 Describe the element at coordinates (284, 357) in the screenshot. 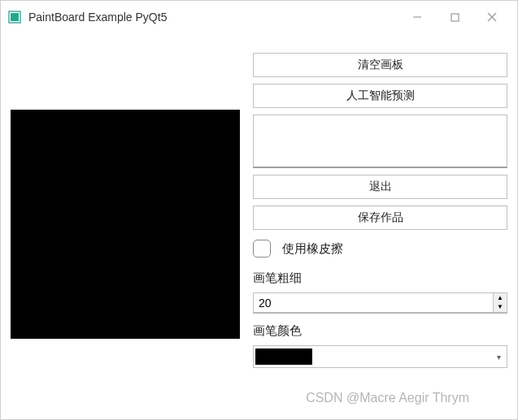

I see `color-swatch` at that location.